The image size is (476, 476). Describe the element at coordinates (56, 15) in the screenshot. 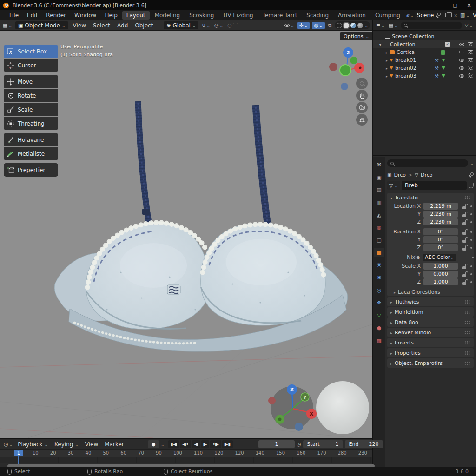

I see `menu-render: Render` at that location.